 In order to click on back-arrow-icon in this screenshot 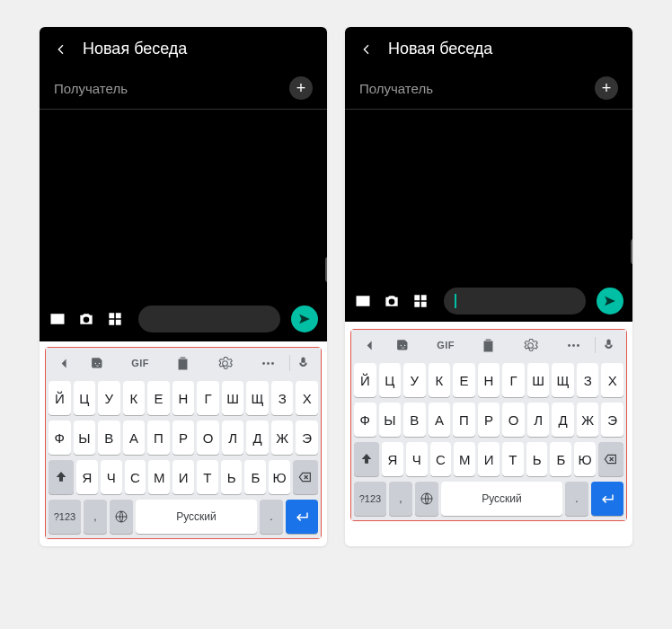, I will do `click(61, 49)`.